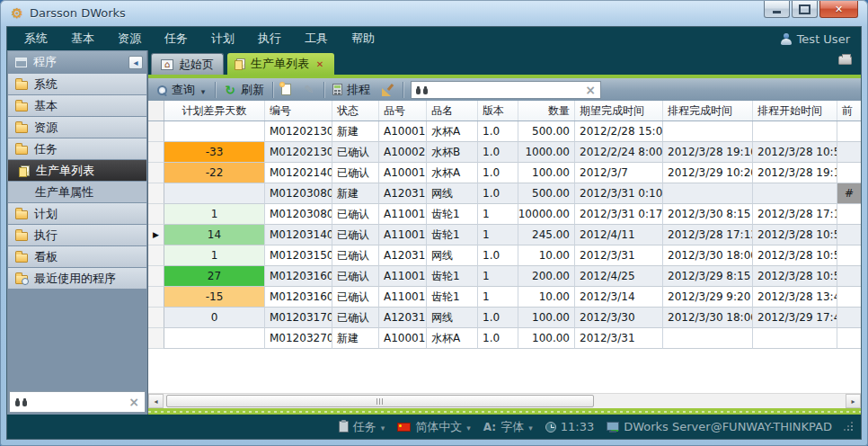 This screenshot has width=868, height=446. I want to click on column-header: 排程开始时间, so click(795, 111).